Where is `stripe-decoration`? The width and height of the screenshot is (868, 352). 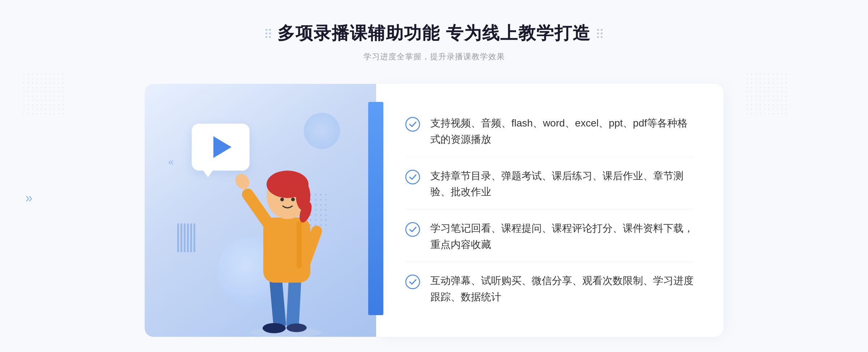 stripe-decoration is located at coordinates (190, 239).